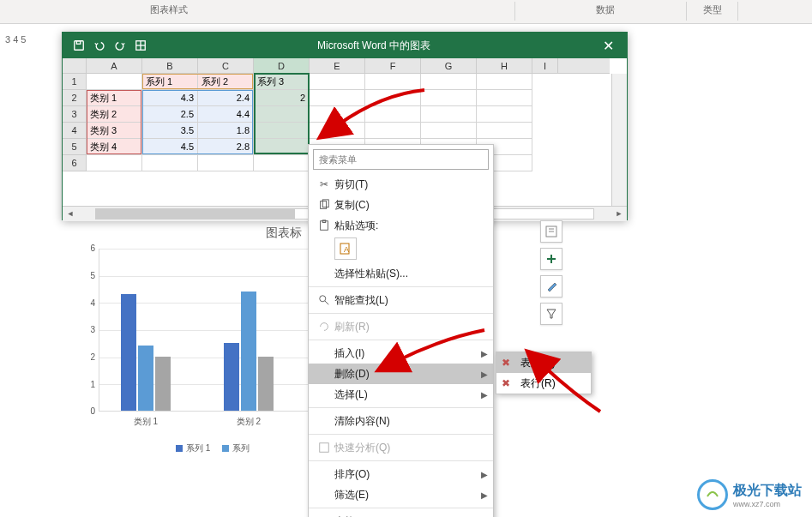 The height and width of the screenshot is (517, 812). What do you see at coordinates (87, 304) in the screenshot?
I see `ytick-4: 4` at bounding box center [87, 304].